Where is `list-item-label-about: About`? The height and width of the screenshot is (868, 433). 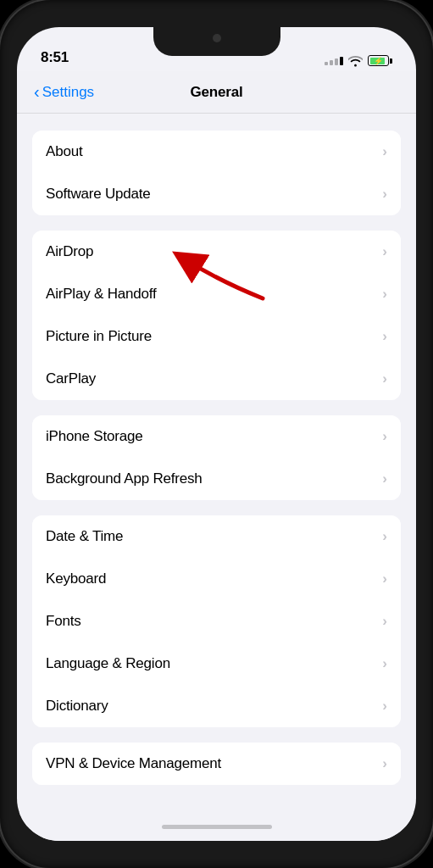 list-item-label-about: About is located at coordinates (64, 152).